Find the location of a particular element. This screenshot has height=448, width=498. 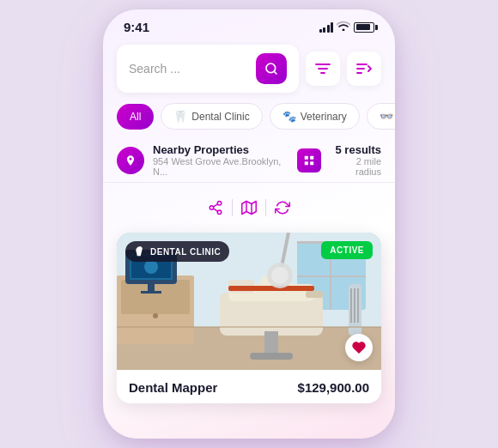

category-vet: 🐾 Veterinary is located at coordinates (314, 117).